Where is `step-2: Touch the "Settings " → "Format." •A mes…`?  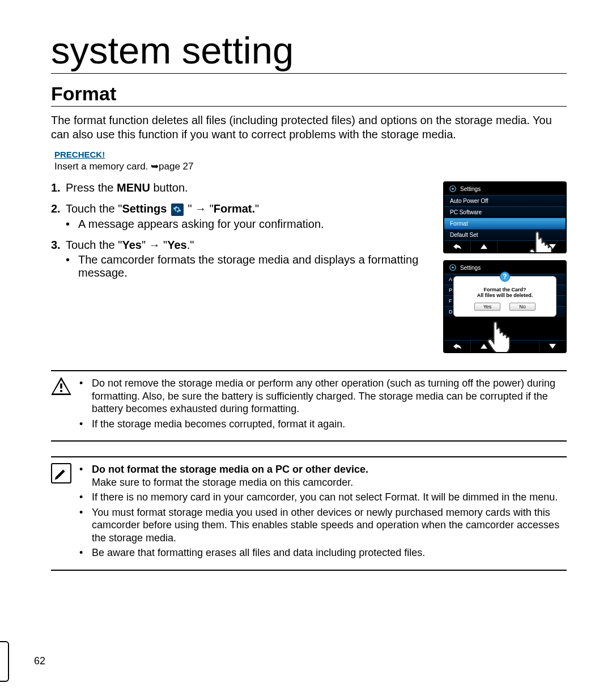 step-2: Touch the "Settings " → "Format." •A mes… is located at coordinates (244, 217).